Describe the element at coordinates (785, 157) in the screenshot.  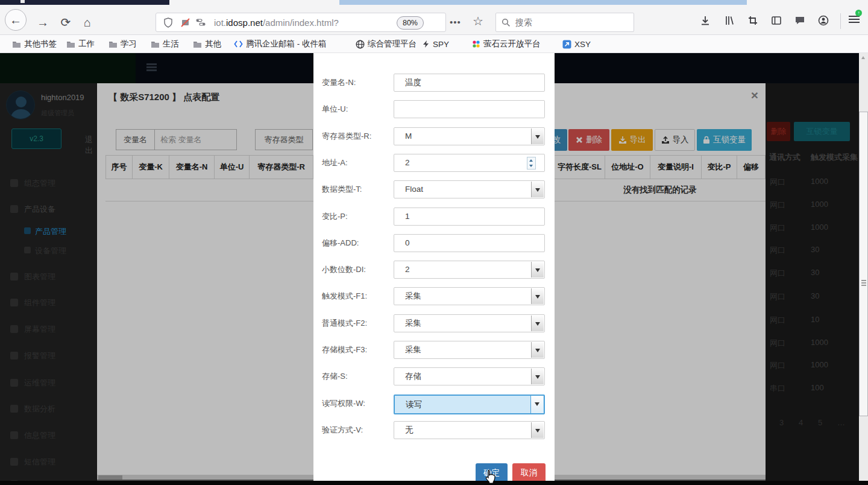
I see `base-column-header: 通讯方式` at that location.